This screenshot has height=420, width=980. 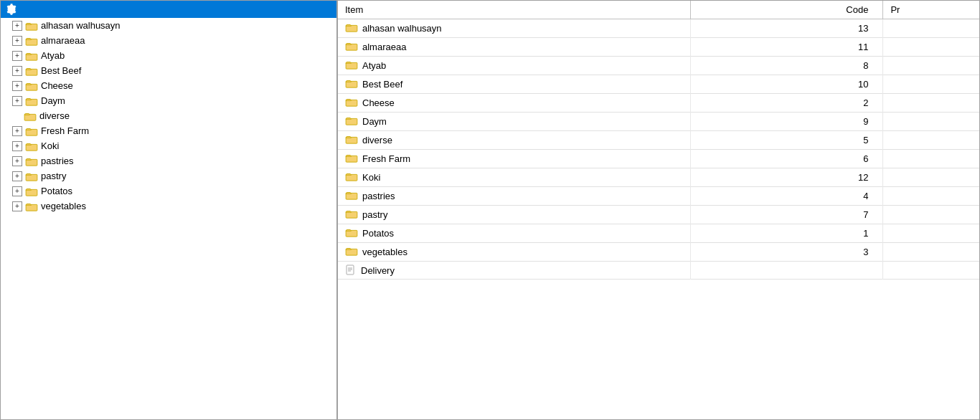 I want to click on row-item-label-diverse: diverse, so click(x=377, y=140).